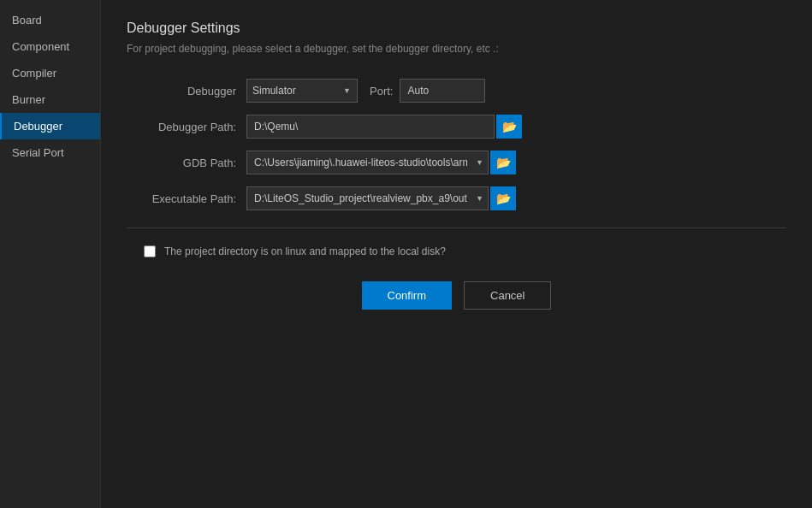 The image size is (812, 508). Describe the element at coordinates (38, 152) in the screenshot. I see `sidebar-item-serial-port-label: Serial Port` at that location.